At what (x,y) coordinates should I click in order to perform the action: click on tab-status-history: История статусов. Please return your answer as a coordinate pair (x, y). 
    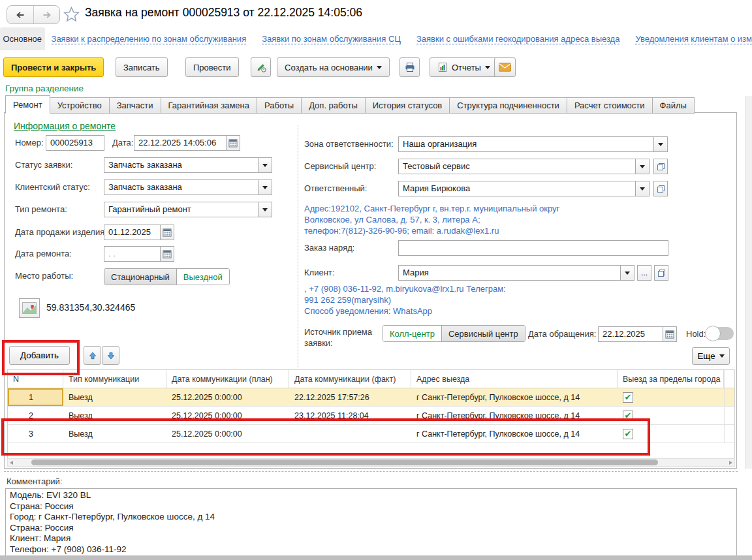
    Looking at the image, I should click on (407, 106).